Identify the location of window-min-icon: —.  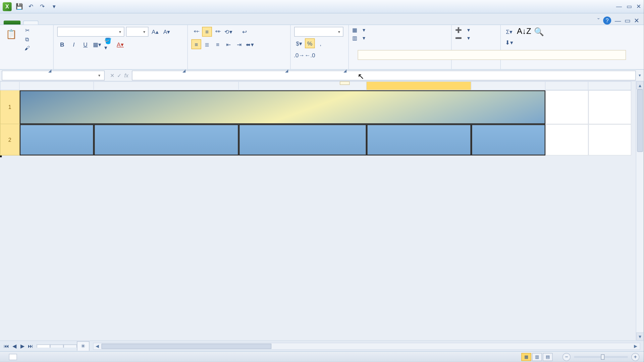
(618, 21).